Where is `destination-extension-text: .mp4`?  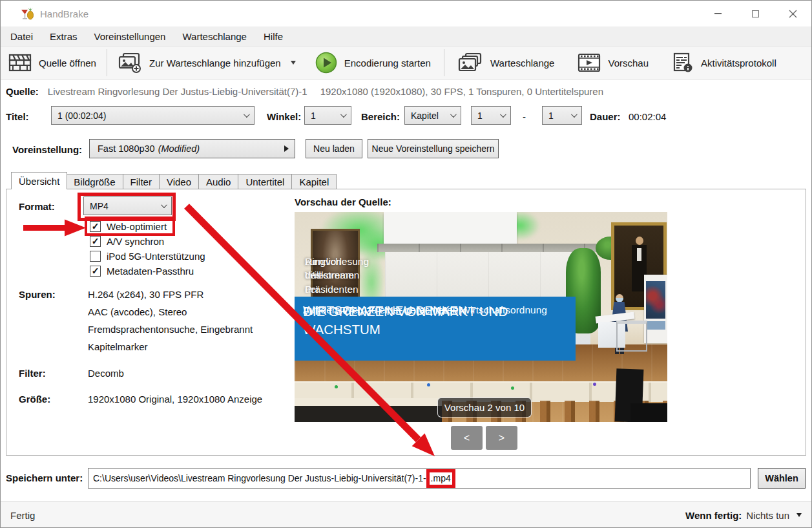
destination-extension-text: .mp4 is located at coordinates (441, 478).